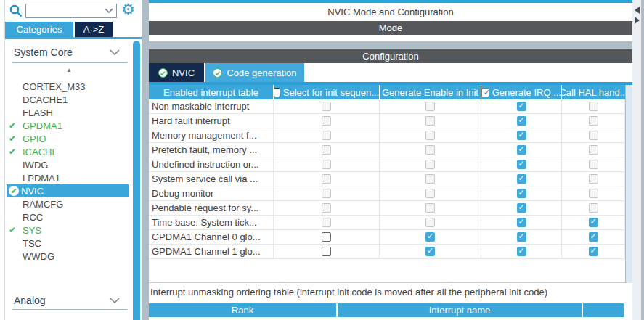 The height and width of the screenshot is (320, 644). What do you see at coordinates (387, 223) in the screenshot?
I see `table-row: Time base: System tick...` at bounding box center [387, 223].